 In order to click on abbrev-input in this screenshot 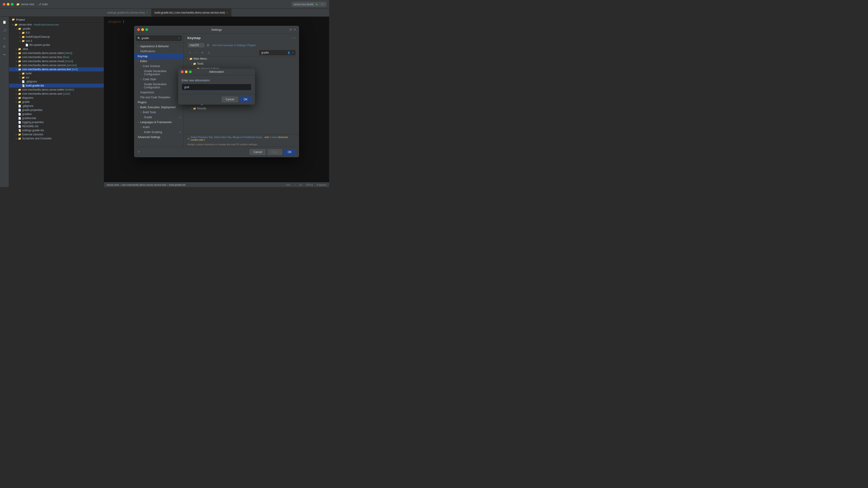, I will do `click(216, 87)`.